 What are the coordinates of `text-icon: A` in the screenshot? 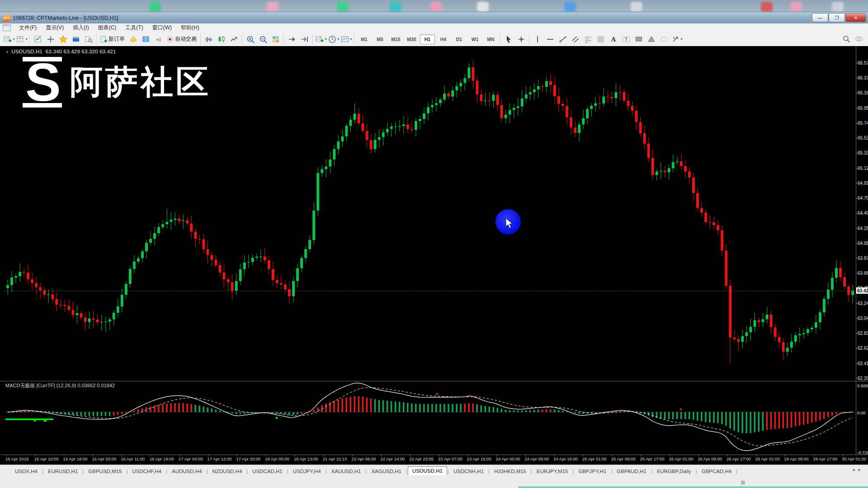 It's located at (613, 39).